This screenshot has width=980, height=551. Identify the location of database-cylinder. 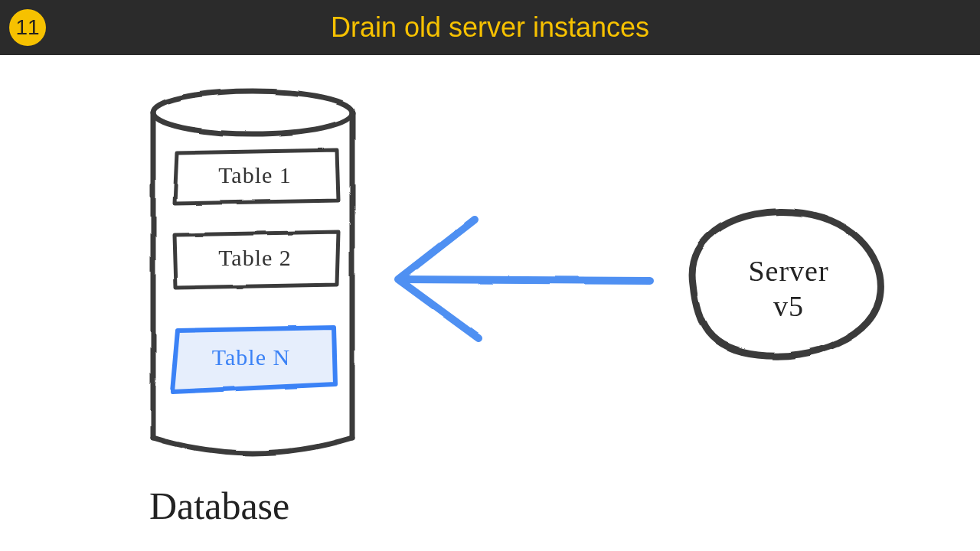
(253, 272).